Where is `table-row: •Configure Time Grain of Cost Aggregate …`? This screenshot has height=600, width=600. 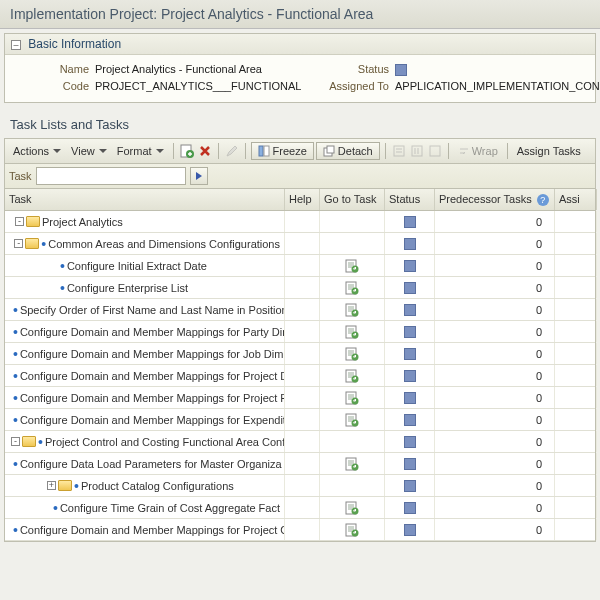 table-row: •Configure Time Grain of Cost Aggregate … is located at coordinates (300, 508).